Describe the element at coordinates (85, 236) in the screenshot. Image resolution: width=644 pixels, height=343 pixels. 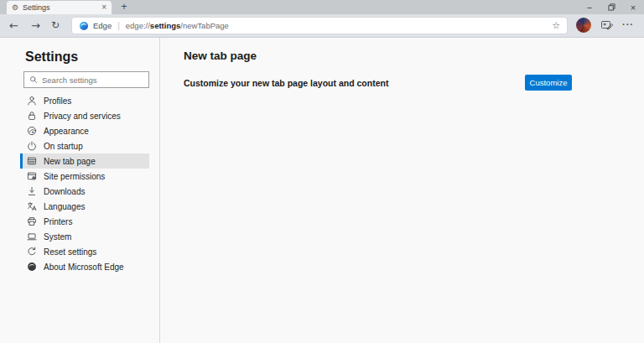
I see `sidebar-item-system: System` at that location.